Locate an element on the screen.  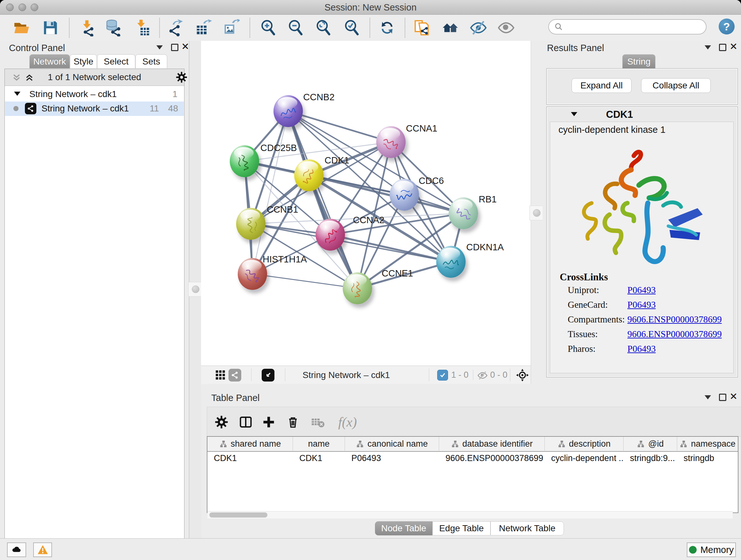
table-cell: stringdb:9... is located at coordinates (650, 458).